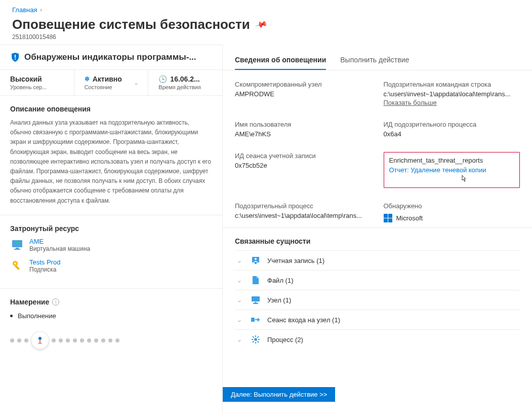 The width and height of the screenshot is (532, 419). I want to click on entity-row-file: ⌵ Файл (1), so click(378, 280).